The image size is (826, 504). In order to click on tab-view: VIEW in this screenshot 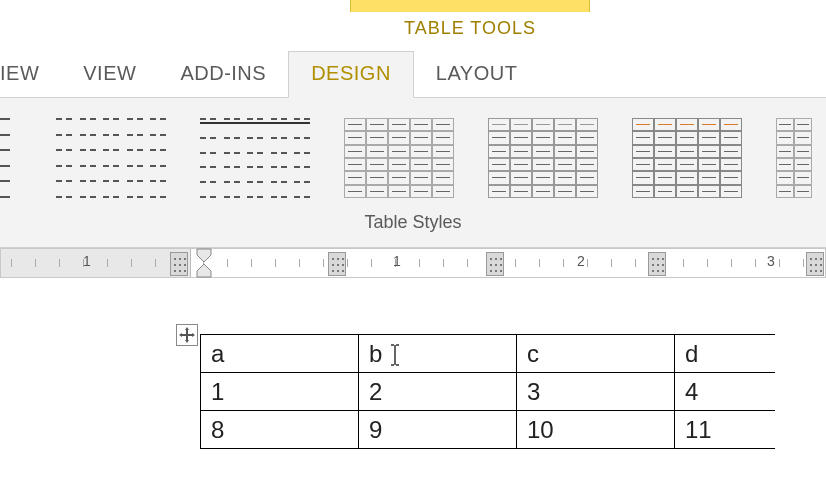, I will do `click(110, 74)`.